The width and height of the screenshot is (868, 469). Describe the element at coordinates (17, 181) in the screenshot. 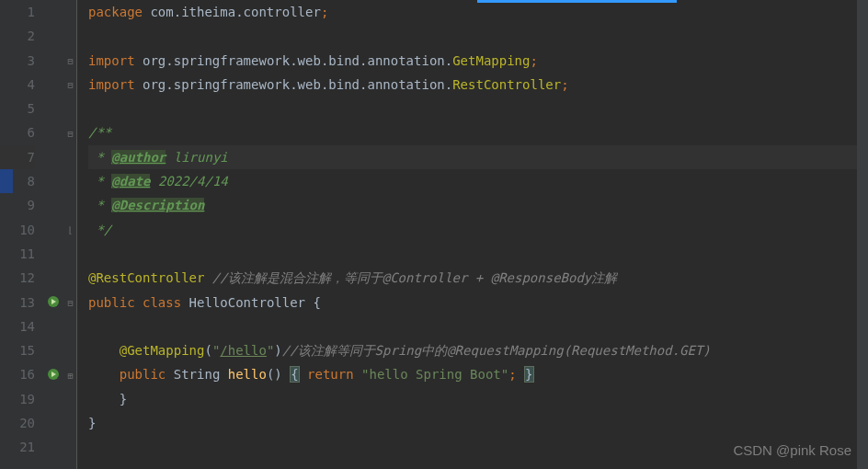

I see `line-number: 8` at that location.